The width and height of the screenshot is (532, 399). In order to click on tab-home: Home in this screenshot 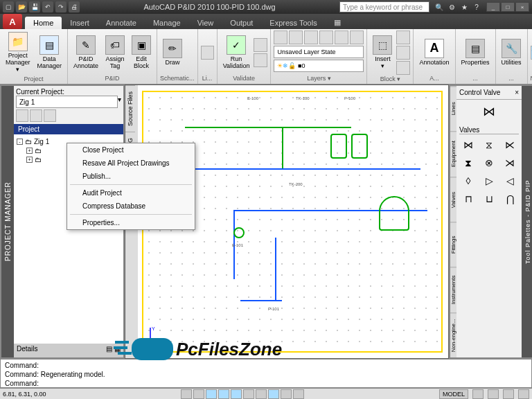, I will do `click(43, 23)`.